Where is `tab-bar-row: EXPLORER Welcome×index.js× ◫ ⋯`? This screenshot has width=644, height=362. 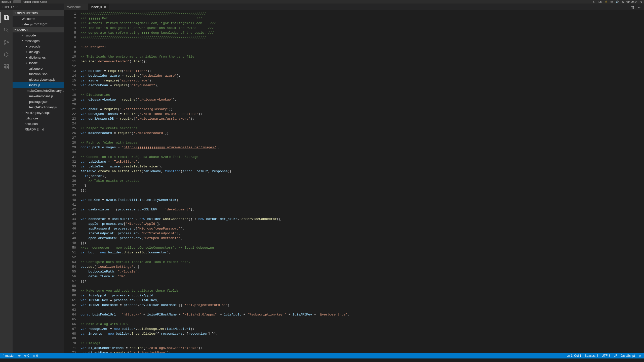 tab-bar-row: EXPLORER Welcome×index.js× ◫ ⋯ is located at coordinates (322, 7).